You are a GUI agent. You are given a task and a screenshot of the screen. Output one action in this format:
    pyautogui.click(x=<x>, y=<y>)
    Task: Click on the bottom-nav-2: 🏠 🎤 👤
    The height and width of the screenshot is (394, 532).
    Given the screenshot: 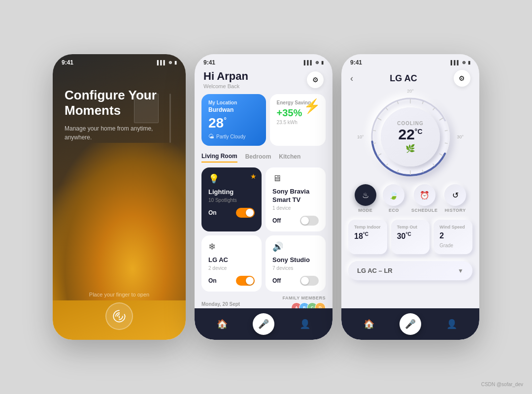 What is the action you would take?
    pyautogui.click(x=264, y=324)
    